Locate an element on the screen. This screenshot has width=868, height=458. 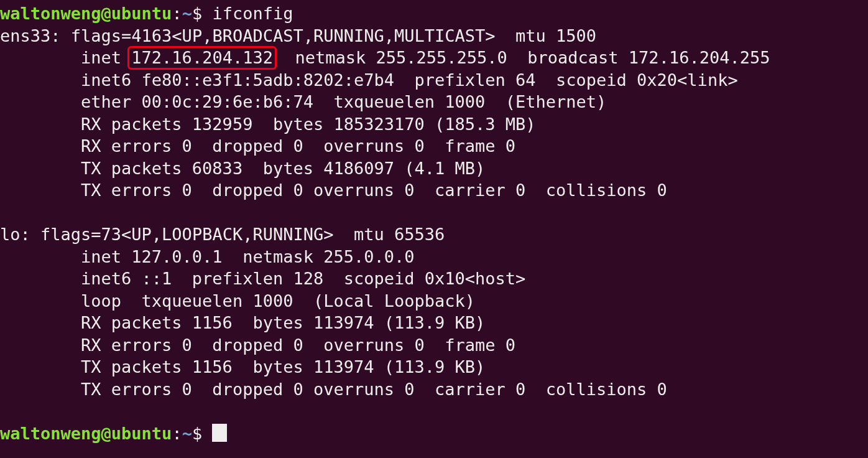
ens33-inet-rest: netmask 255.255.255.0 broadcast 172.16.2… is located at coordinates (522, 57).